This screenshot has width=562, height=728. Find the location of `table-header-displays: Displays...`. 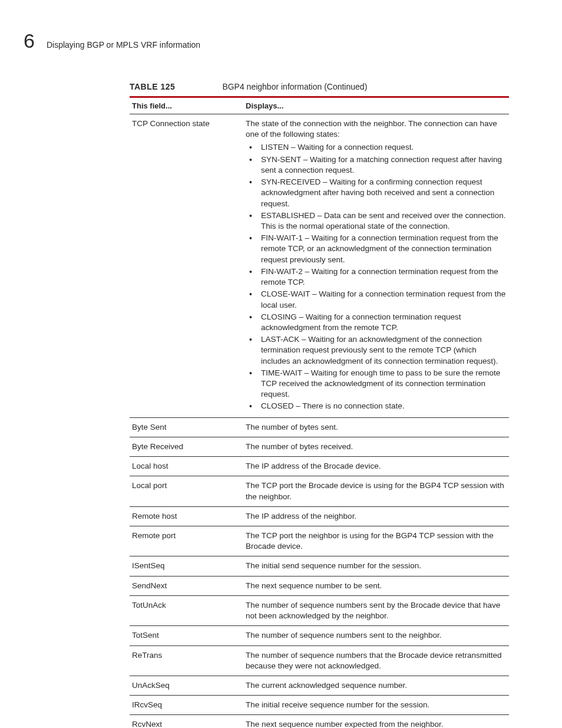

table-header-displays: Displays... is located at coordinates (376, 106).